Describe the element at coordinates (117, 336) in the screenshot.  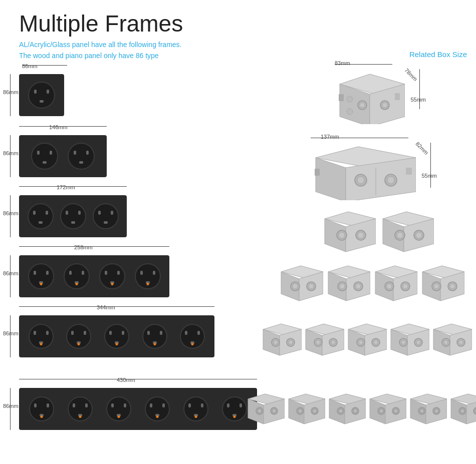
I see `frame-row-5: 344mm 86mm` at that location.